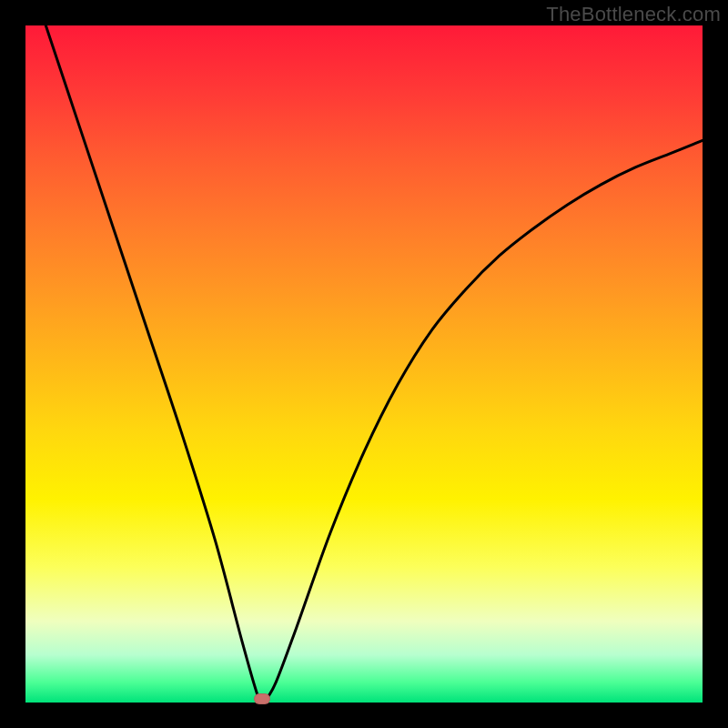  What do you see at coordinates (262, 699) in the screenshot?
I see `optimal-point-marker` at bounding box center [262, 699].